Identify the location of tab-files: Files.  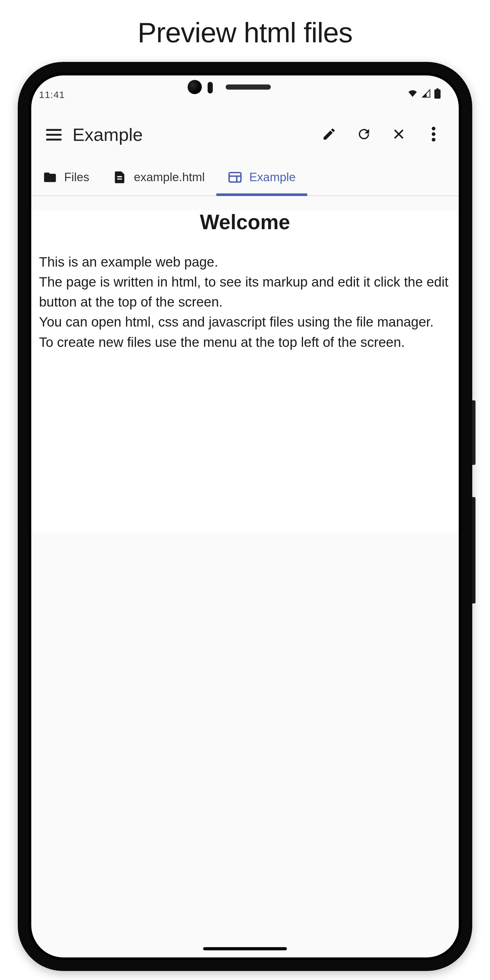
(66, 179).